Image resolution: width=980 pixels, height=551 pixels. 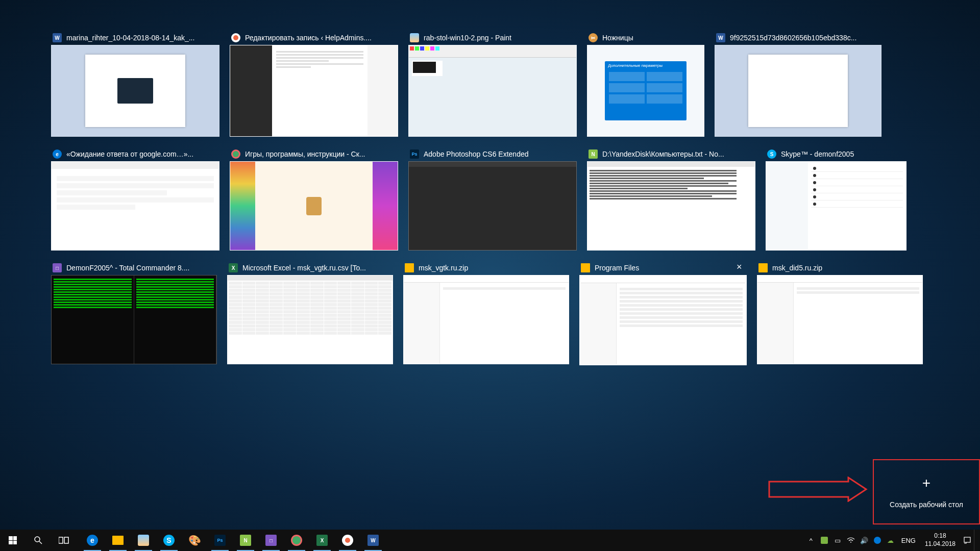 I want to click on totalcmd-icon: □, so click(x=57, y=268).